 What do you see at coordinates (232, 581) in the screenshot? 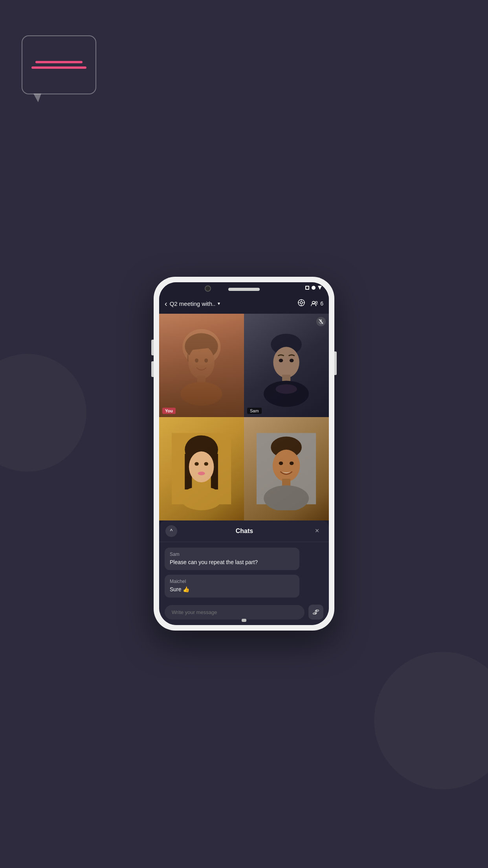
I see `message-sender-maichel: Maichel` at bounding box center [232, 581].